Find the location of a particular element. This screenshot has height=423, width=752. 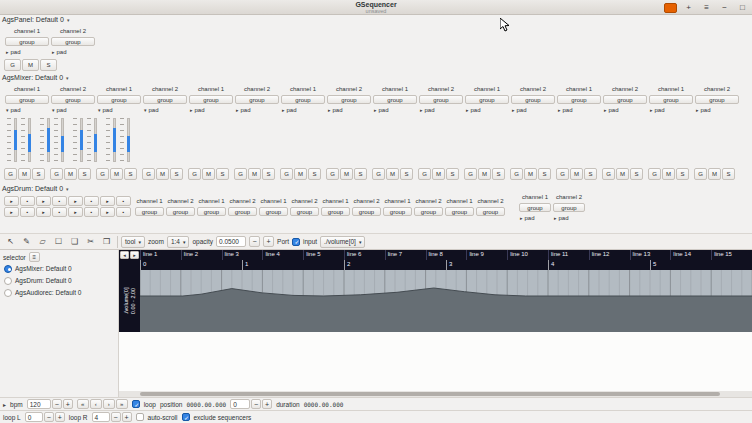

selector-menu-button: ≡ is located at coordinates (34, 257).